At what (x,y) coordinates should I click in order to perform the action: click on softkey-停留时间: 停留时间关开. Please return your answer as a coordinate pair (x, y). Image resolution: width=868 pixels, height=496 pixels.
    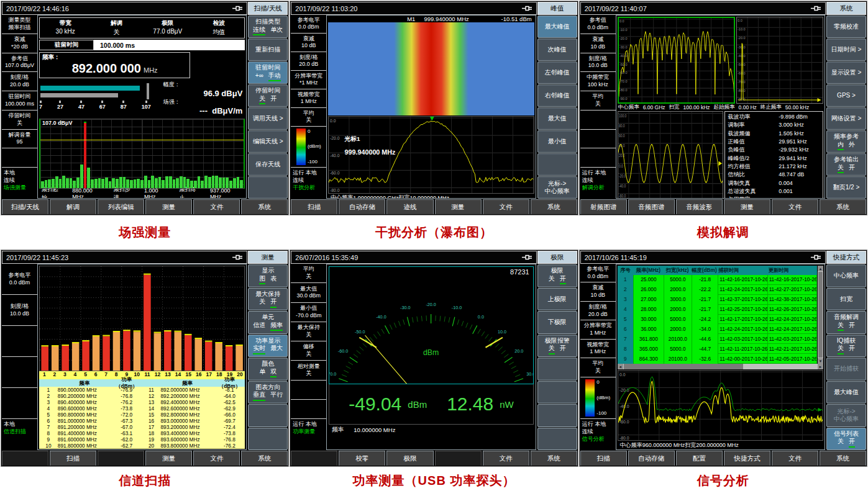
    Looking at the image, I should click on (268, 96).